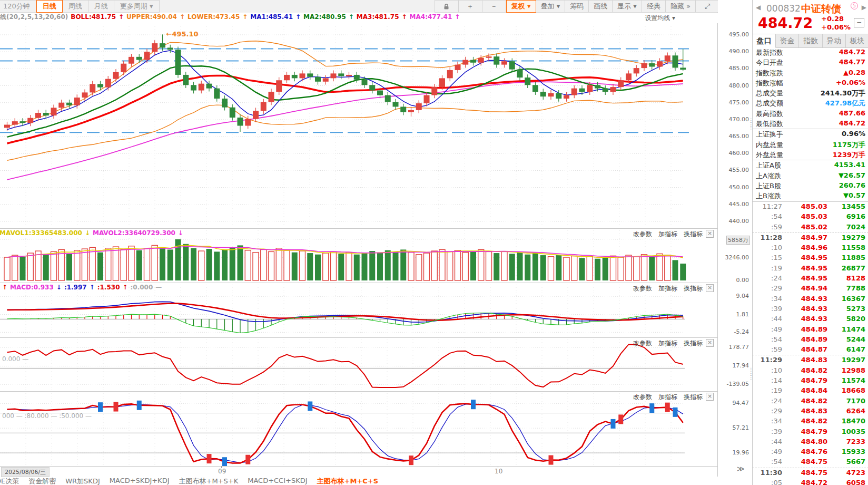  Describe the element at coordinates (810, 248) in the screenshot. I see `tick-row: :10484.9611558` at that location.